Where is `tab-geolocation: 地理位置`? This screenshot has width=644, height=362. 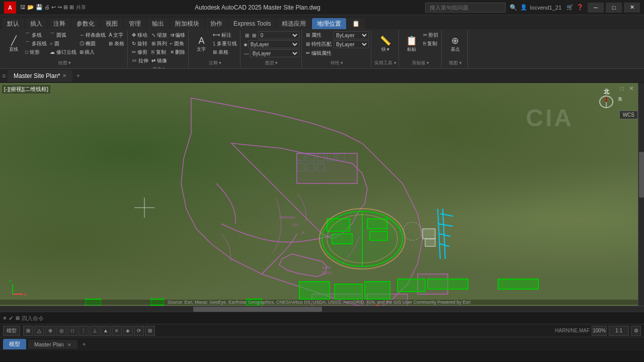 tab-geolocation: 地理位置 is located at coordinates (329, 24).